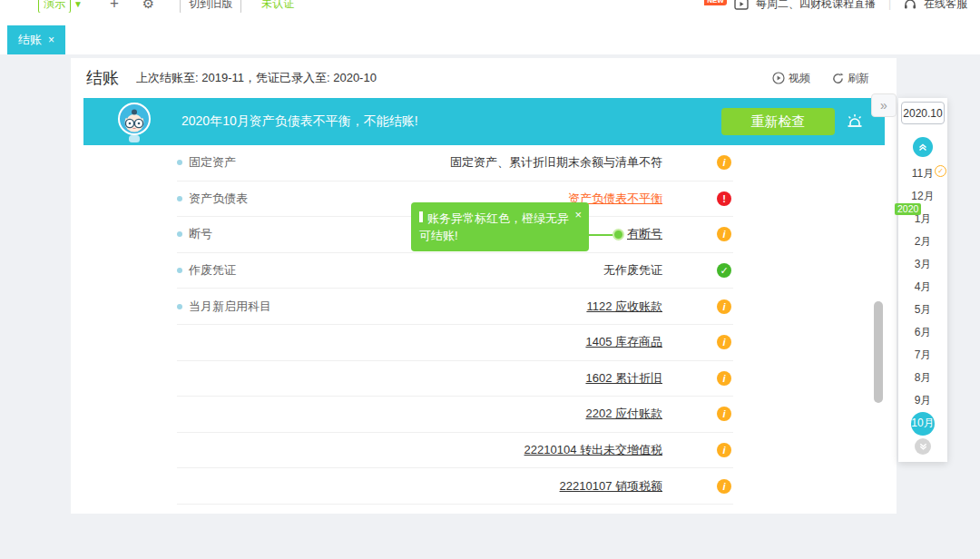  What do you see at coordinates (724, 199) in the screenshot?
I see `error-icon: !` at bounding box center [724, 199].